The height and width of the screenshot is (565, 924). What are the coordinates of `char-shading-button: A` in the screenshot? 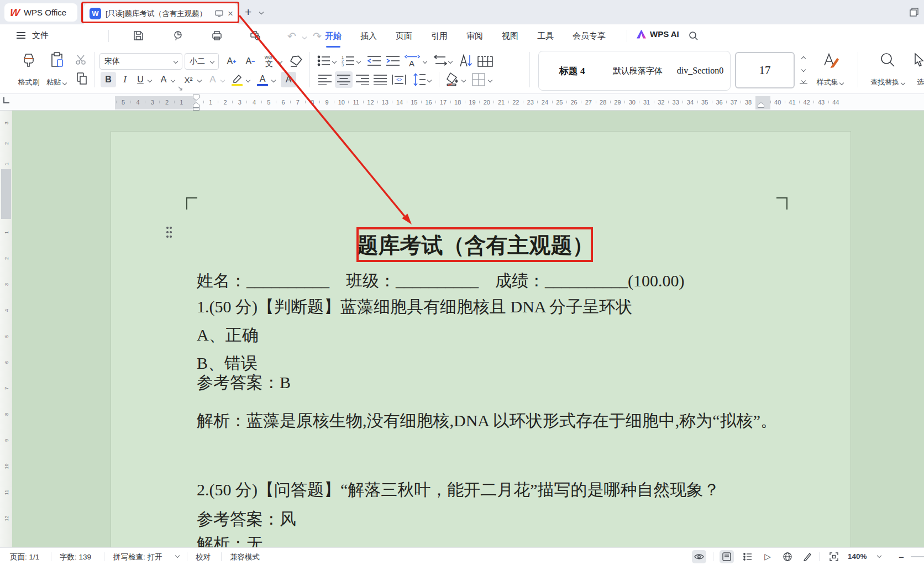 It's located at (288, 80).